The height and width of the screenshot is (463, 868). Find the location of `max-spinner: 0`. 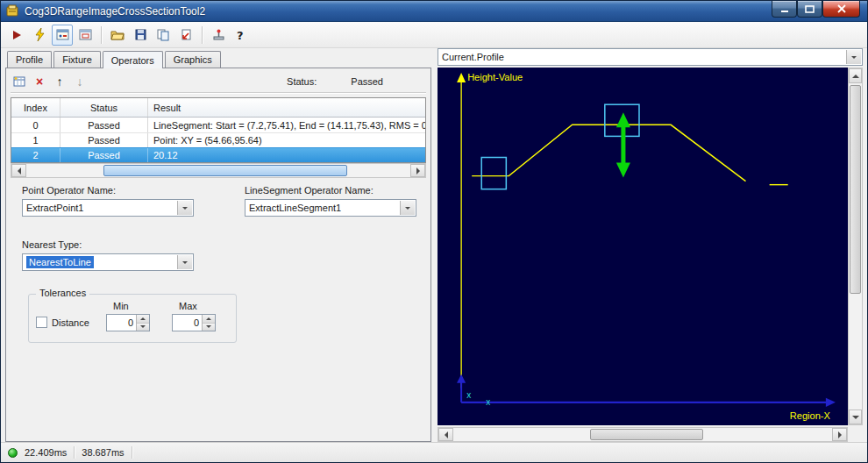

max-spinner: 0 is located at coordinates (194, 323).